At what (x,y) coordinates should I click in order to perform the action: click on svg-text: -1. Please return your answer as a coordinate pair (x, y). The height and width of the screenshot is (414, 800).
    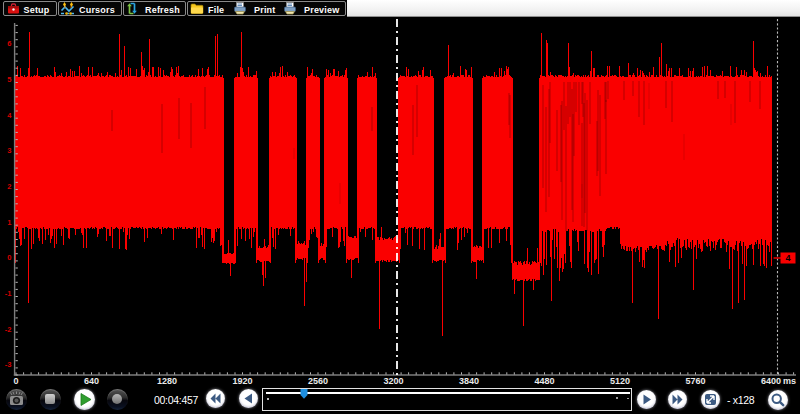
    Looking at the image, I should click on (8, 294).